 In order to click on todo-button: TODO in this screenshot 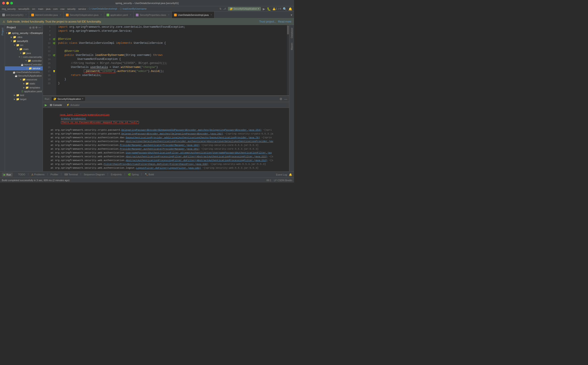, I will do `click(22, 175)`.